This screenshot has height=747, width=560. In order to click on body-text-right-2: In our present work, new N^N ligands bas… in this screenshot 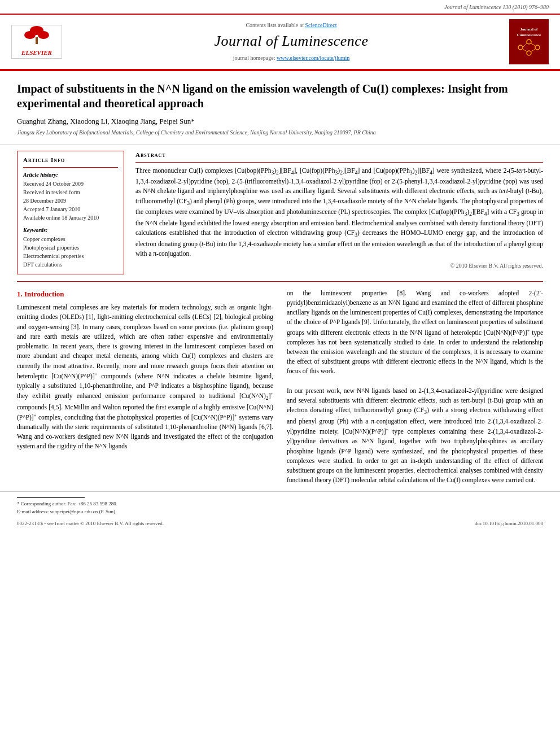, I will do `click(415, 436)`.